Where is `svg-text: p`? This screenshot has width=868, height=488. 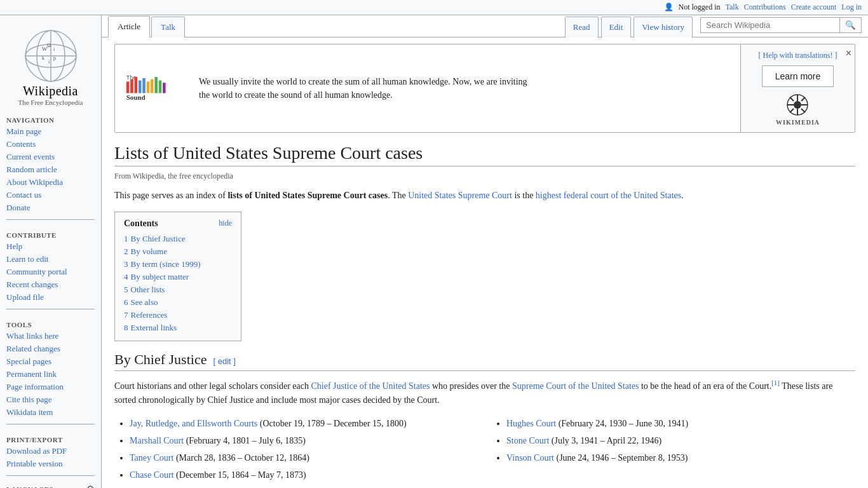
svg-text: p is located at coordinates (55, 58).